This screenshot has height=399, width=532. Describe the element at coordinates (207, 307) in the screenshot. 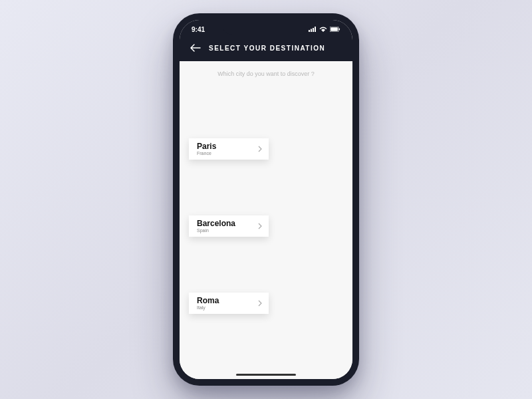

I see `country-name: Italy` at that location.